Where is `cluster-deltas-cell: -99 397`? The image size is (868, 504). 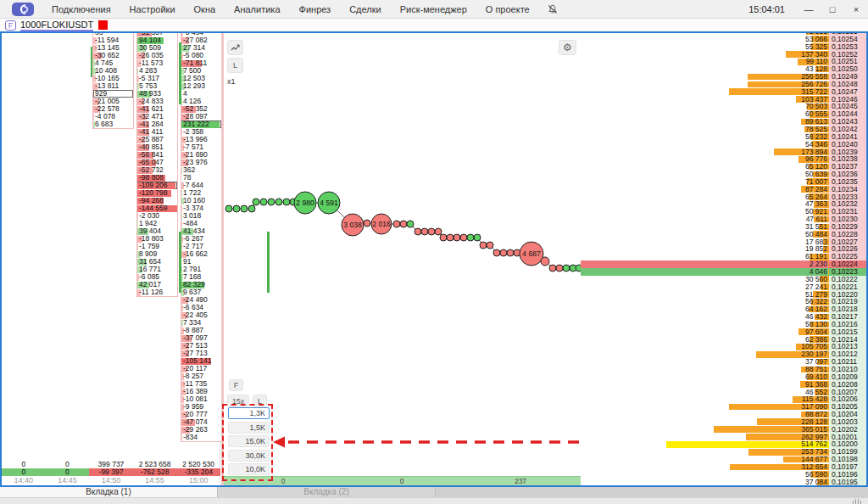 cluster-deltas-cell: -99 397 is located at coordinates (111, 472).